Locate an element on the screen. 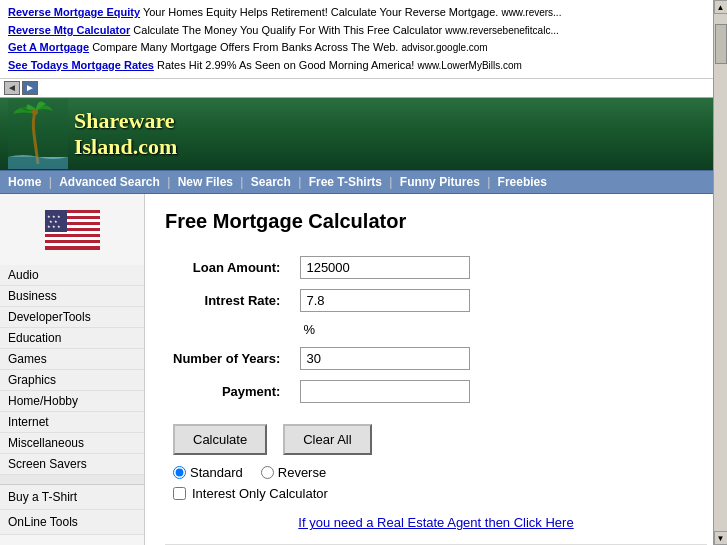 The height and width of the screenshot is (545, 727). nav-funny-pitures: Funny Pitures is located at coordinates (440, 182).